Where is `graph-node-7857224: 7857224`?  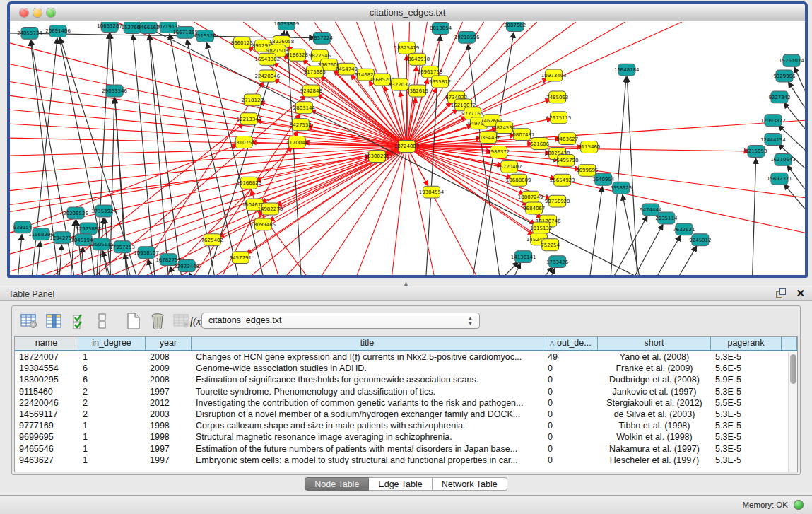
graph-node-7857224: 7857224 is located at coordinates (322, 38).